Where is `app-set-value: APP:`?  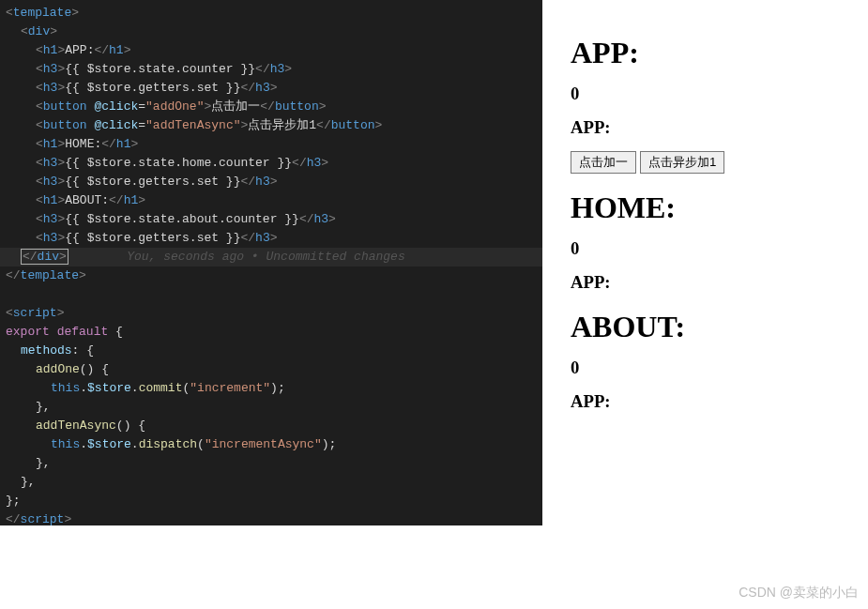
app-set-value: APP: is located at coordinates (706, 128).